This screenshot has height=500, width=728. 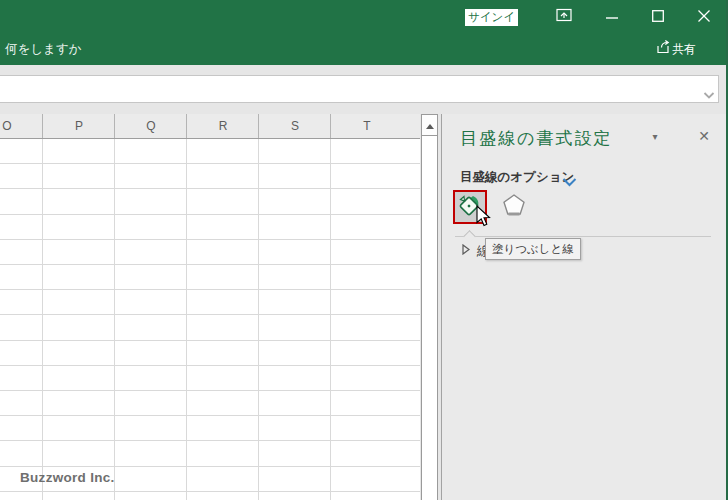 What do you see at coordinates (295, 126) in the screenshot?
I see `column-header-s: S` at bounding box center [295, 126].